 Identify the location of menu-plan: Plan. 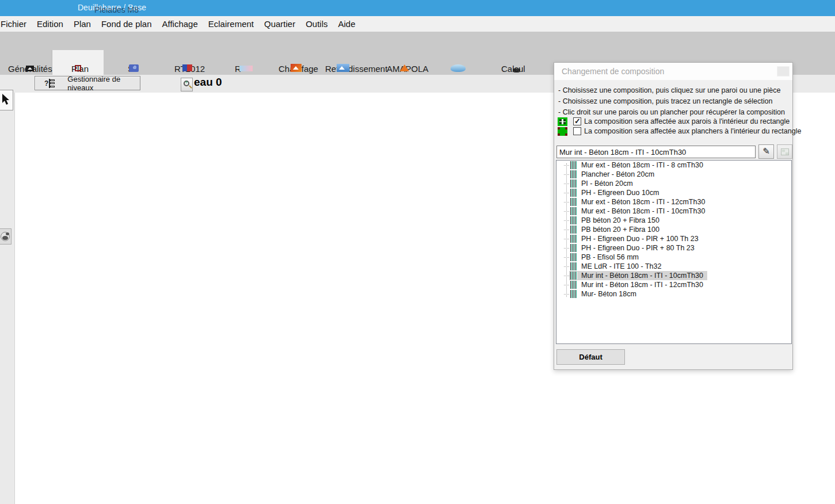
(82, 24).